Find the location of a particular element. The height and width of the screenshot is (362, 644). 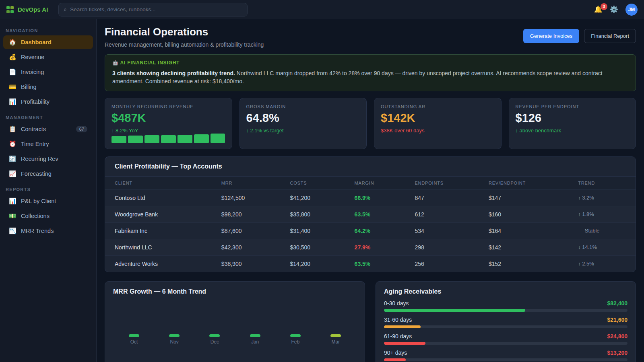

kpi-label: Revenue per Endpoint is located at coordinates (572, 107).